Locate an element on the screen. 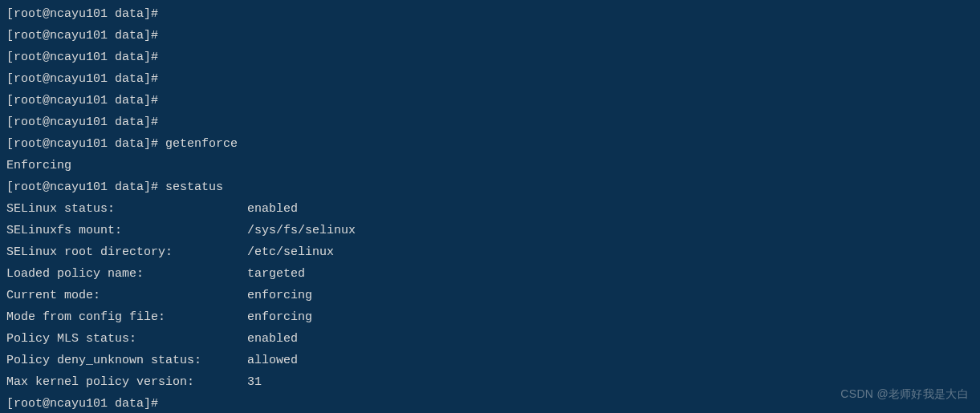 The image size is (980, 413). output-getenforce: Enforcing is located at coordinates (490, 165).